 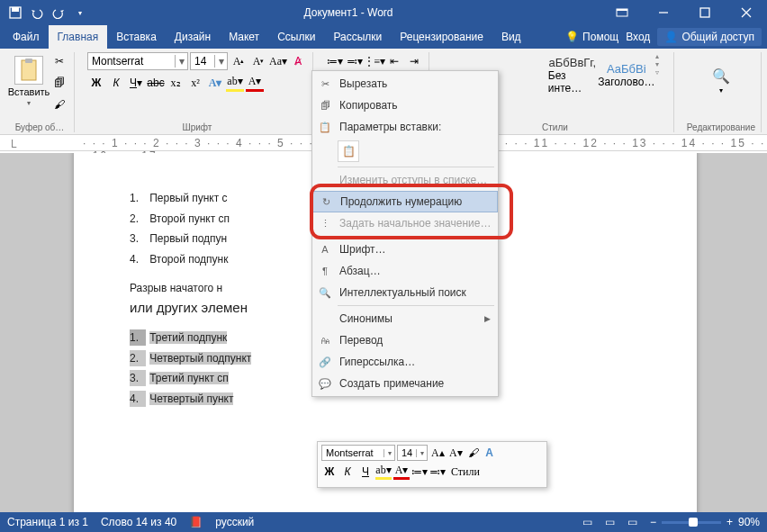 I want to click on style-heading1: АаБбВіЗаголово…, so click(x=627, y=75).